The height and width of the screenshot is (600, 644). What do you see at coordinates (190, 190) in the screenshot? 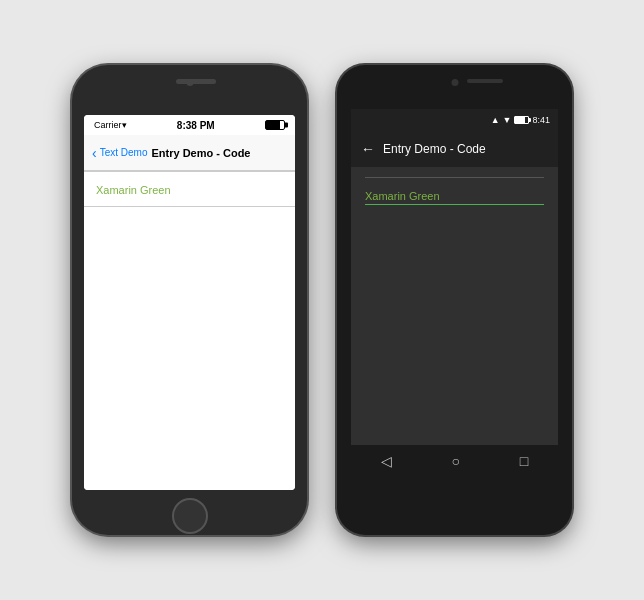
I see `ios-entry-row` at bounding box center [190, 190].